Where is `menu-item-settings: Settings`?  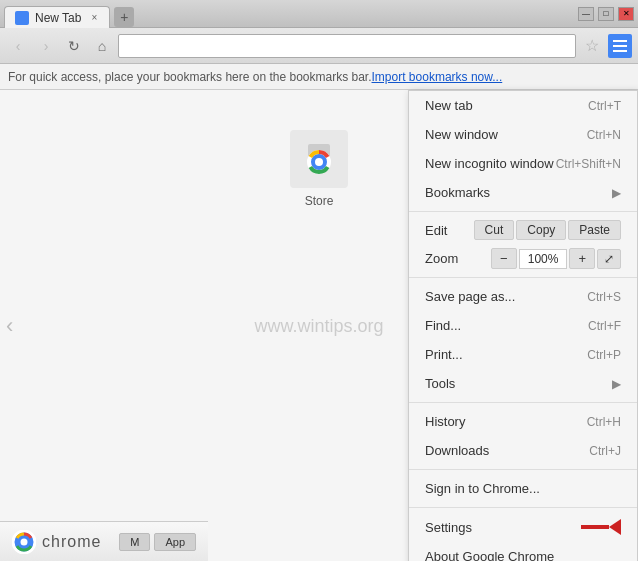 menu-item-settings: Settings is located at coordinates (523, 527).